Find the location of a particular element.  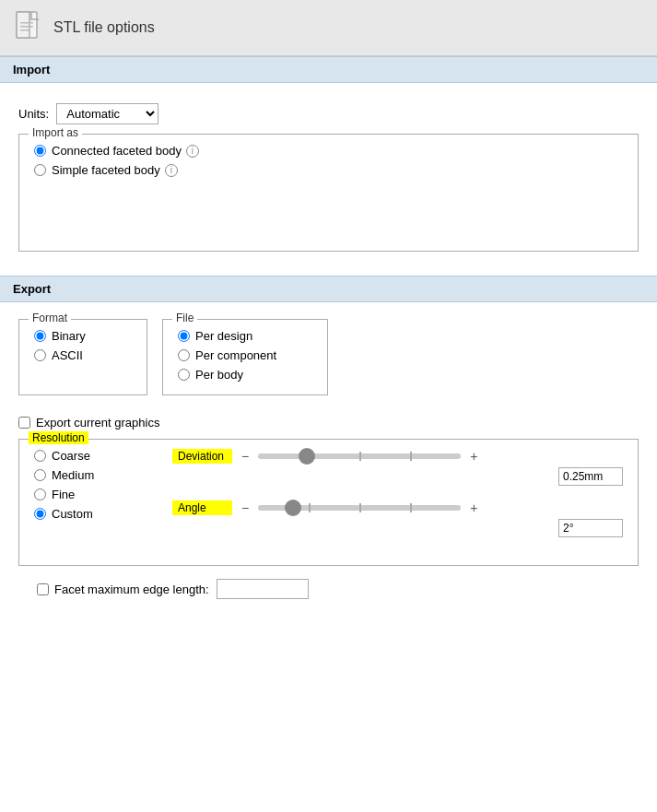

units-row: Units: Automatic Millimeters Inches is located at coordinates (328, 114).